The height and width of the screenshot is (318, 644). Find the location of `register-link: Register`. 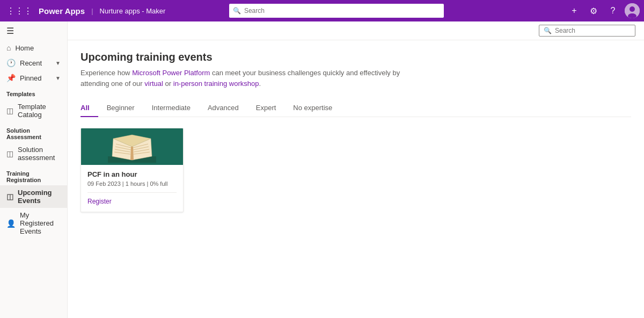

register-link: Register is located at coordinates (100, 201).